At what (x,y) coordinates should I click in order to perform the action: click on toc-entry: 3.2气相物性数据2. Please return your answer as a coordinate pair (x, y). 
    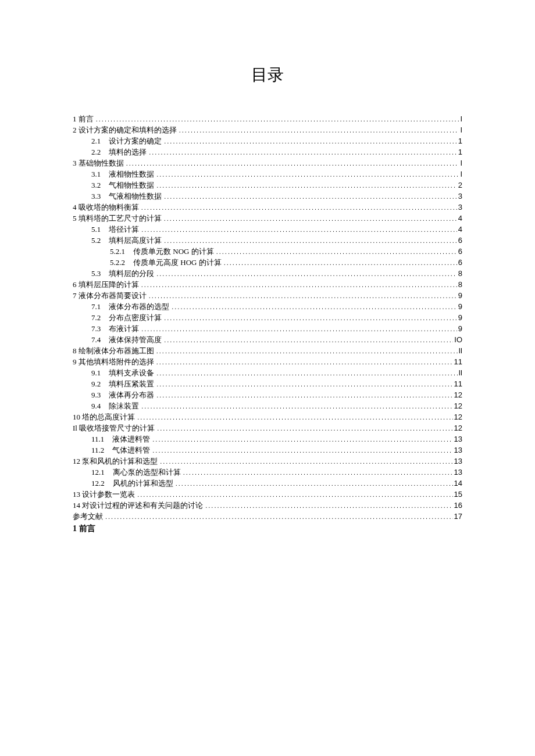
    Looking at the image, I should click on (268, 185).